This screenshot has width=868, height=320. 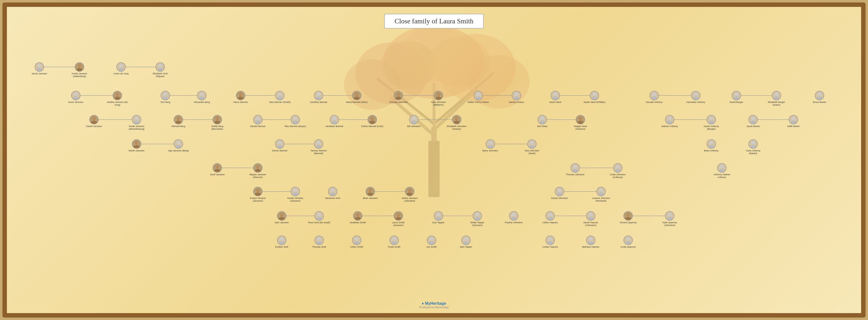 What do you see at coordinates (136, 146) in the screenshot?
I see `person-martin_janssen: Martin Janssen` at bounding box center [136, 146].